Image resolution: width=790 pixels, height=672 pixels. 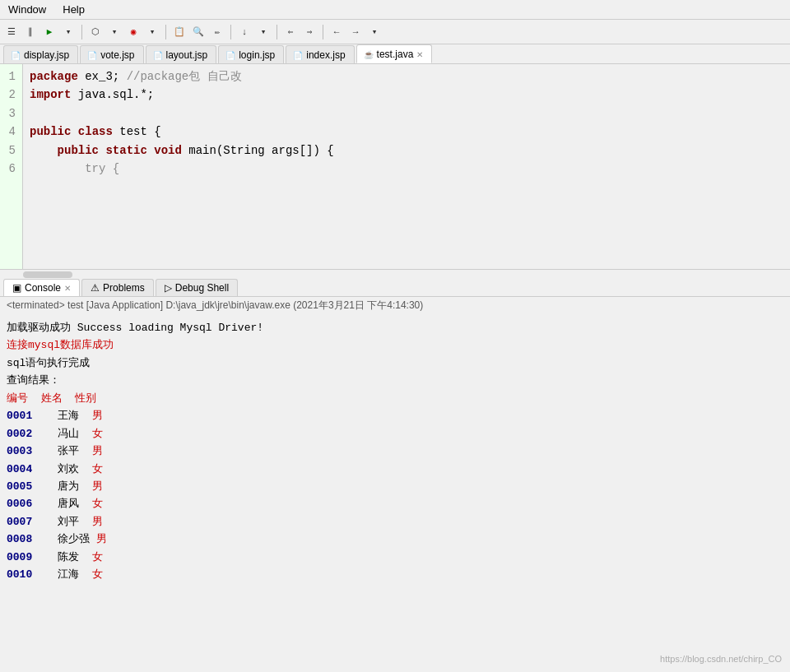 I want to click on h-scrollbar, so click(x=395, y=274).